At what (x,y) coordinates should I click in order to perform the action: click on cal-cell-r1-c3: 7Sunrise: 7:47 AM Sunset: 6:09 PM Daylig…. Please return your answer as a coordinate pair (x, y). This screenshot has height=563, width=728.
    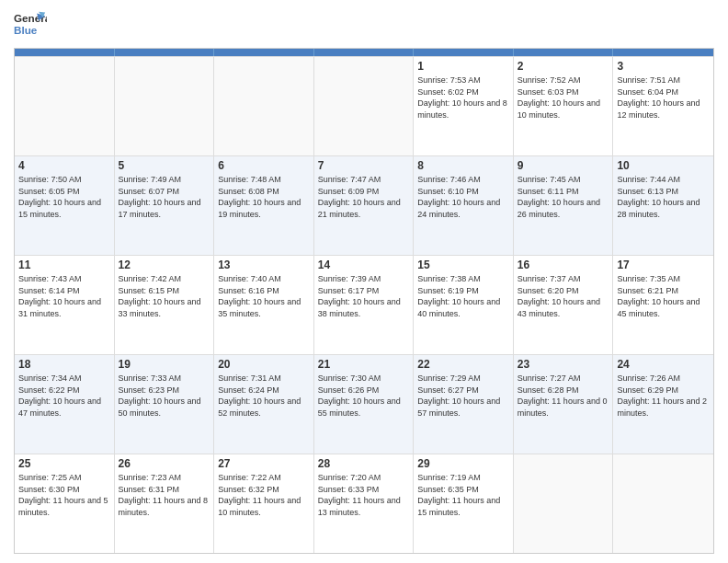
    Looking at the image, I should click on (364, 206).